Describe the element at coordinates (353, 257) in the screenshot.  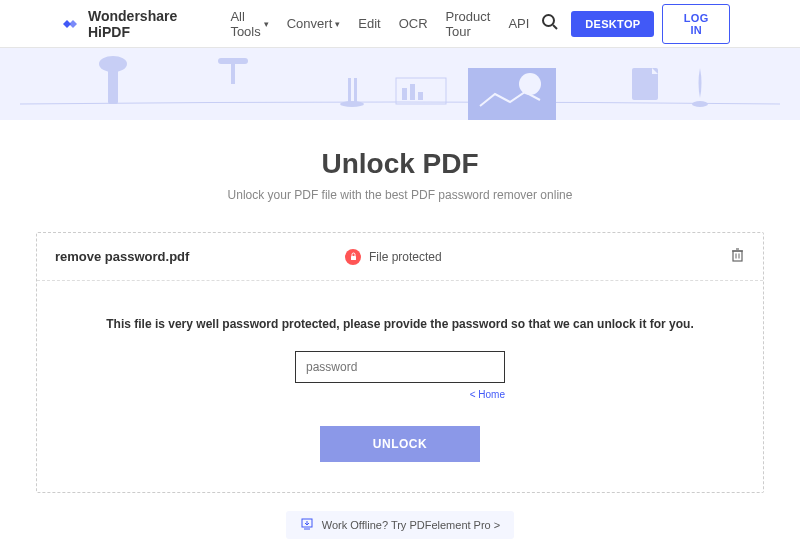
I see `lock-icon` at that location.